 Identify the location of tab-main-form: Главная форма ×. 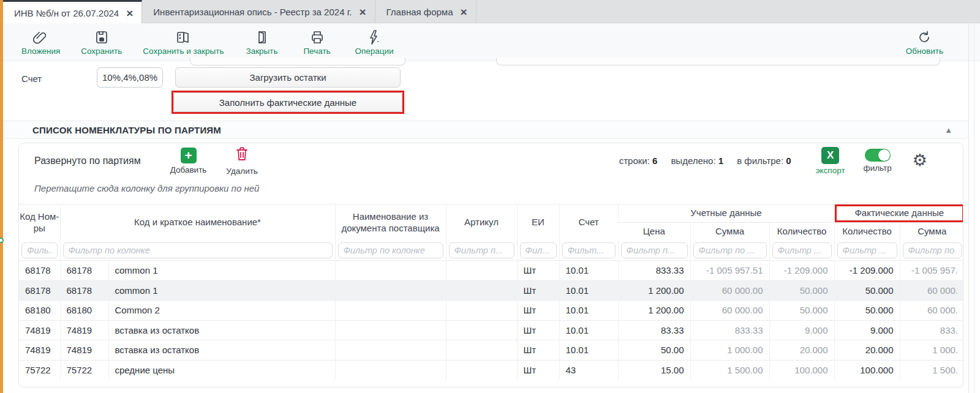
(426, 12).